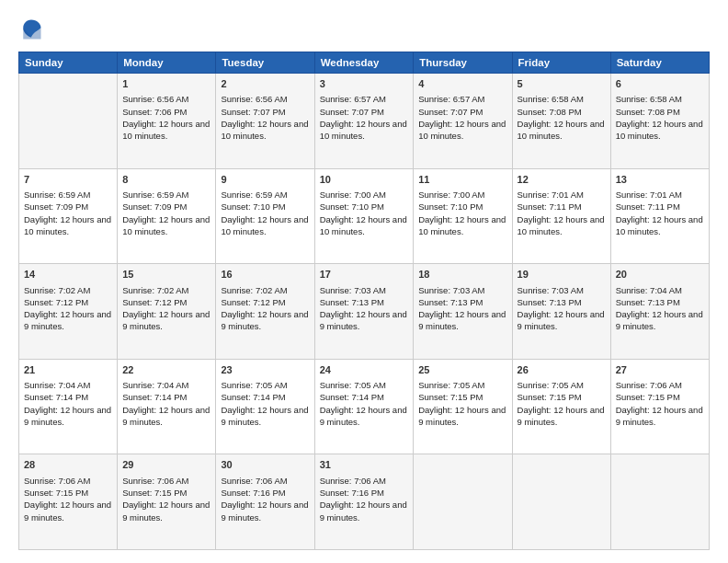 The height and width of the screenshot is (563, 728). Describe the element at coordinates (561, 63) in the screenshot. I see `weekday-header-friday: Friday` at that location.